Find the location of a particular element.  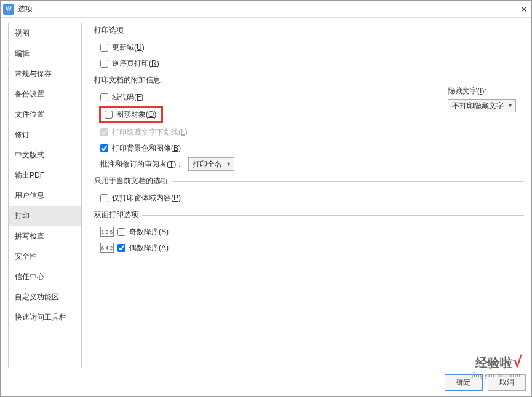

label-even-desc: 偶数降序(A) is located at coordinates (149, 248).